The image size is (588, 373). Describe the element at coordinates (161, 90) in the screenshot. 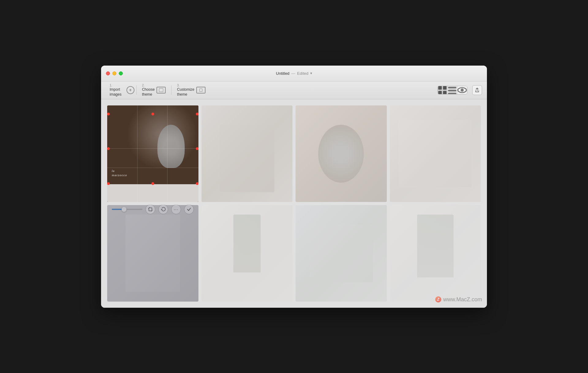

I see `theme-icon-inner` at that location.